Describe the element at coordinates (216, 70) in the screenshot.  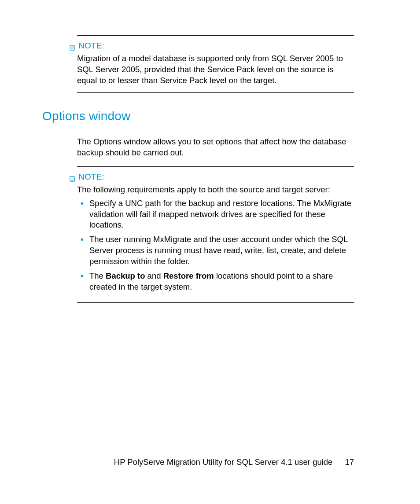
I see `note-text: Migration of a model database is support…` at that location.